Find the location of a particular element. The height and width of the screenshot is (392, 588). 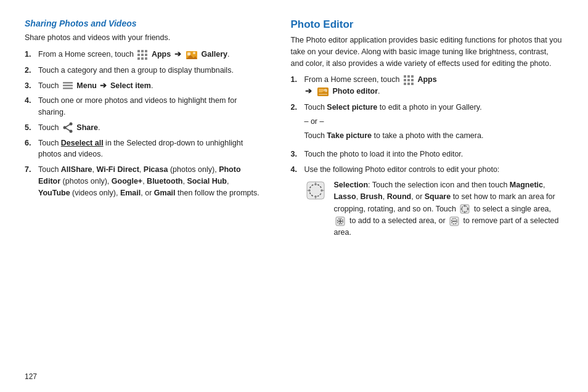

right-step-1-content: From a Home screen, touch is located at coordinates (434, 86).